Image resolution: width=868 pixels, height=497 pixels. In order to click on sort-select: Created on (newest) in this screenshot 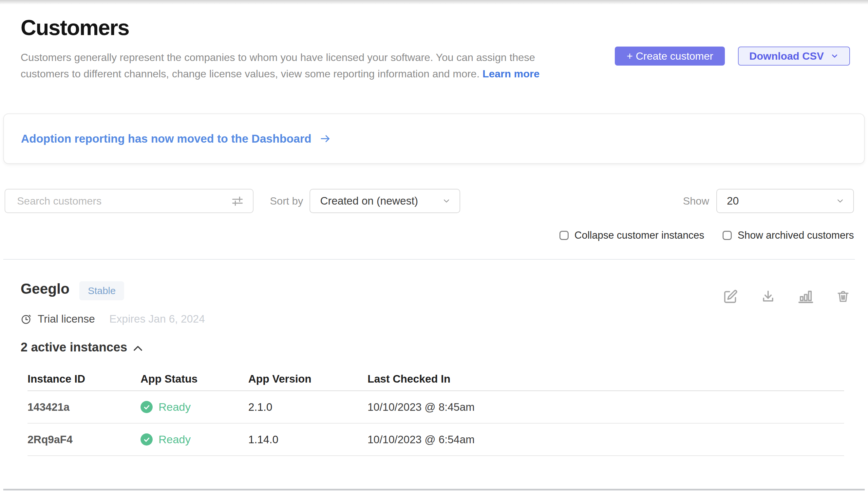, I will do `click(385, 201)`.